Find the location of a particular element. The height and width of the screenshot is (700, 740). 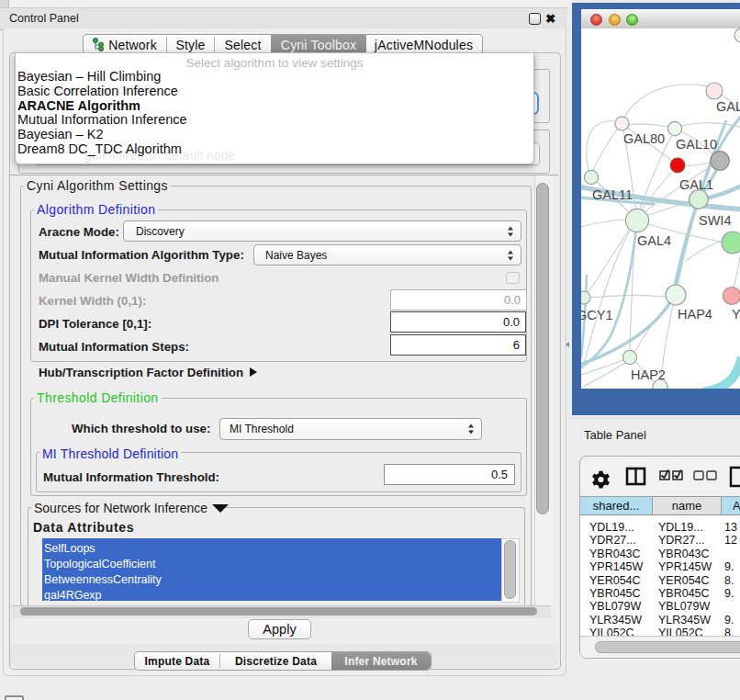

svg-text: HAP4 is located at coordinates (695, 314).